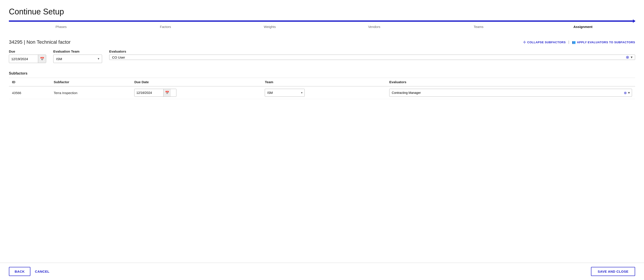 The width and height of the screenshot is (644, 280). I want to click on main-form: Due 📅 Evaluation Team ISM ▼ Evaluators, so click(322, 56).